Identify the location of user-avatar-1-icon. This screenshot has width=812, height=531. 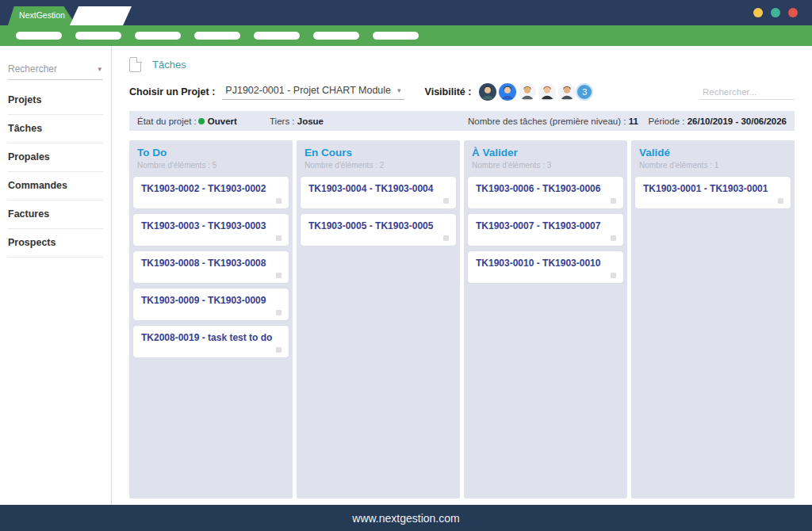
(488, 92).